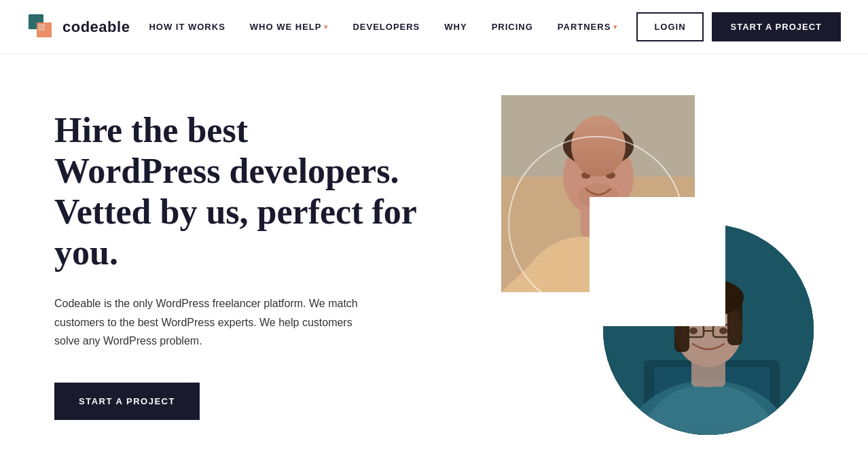 Image resolution: width=868 pixels, height=475 pixels. I want to click on nav-link-who-we-help: WHO WE HELP ▾, so click(289, 27).